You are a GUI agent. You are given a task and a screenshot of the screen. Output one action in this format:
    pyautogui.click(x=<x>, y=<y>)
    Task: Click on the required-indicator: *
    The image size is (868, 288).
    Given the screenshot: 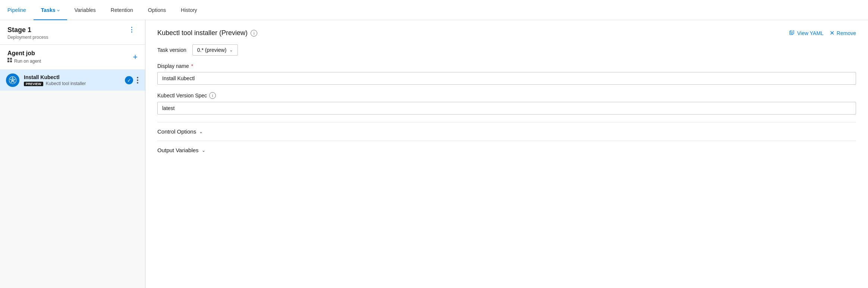 What is the action you would take?
    pyautogui.click(x=192, y=66)
    